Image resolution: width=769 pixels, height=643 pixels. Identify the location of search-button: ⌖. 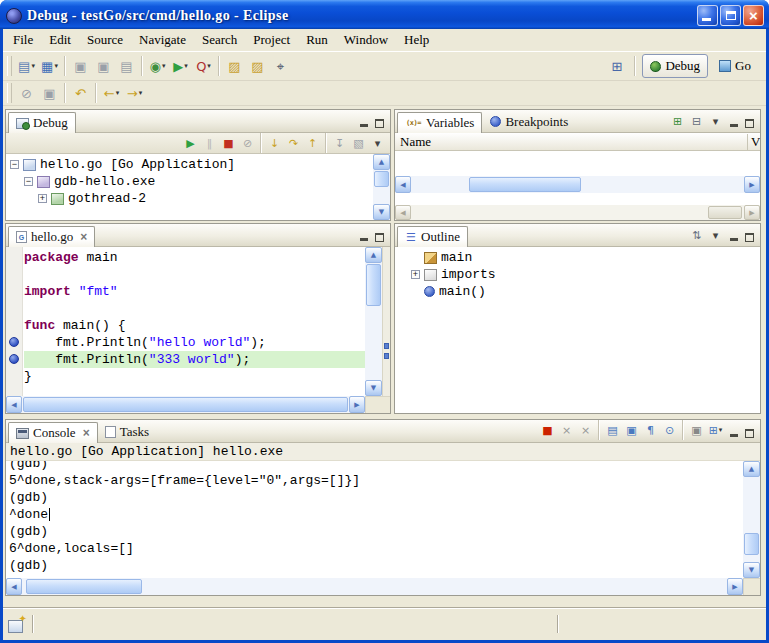
(280, 66).